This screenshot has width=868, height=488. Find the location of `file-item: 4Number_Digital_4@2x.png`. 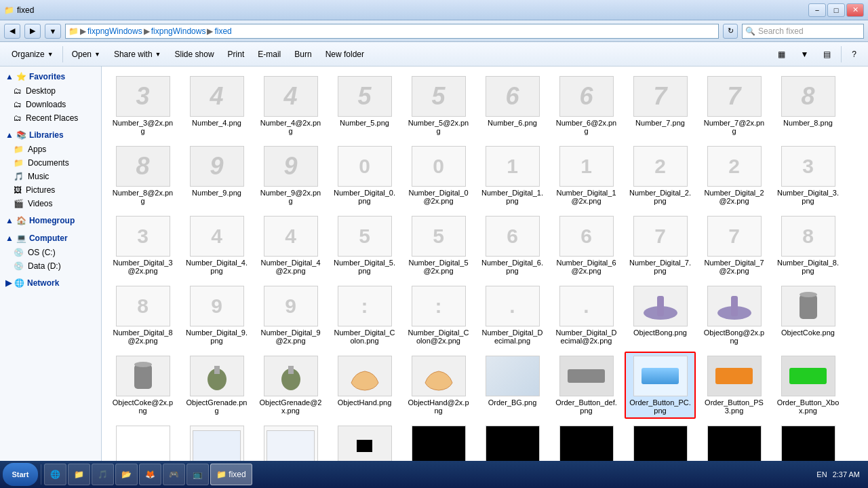

file-item: 4Number_Digital_4@2x.png is located at coordinates (290, 246).